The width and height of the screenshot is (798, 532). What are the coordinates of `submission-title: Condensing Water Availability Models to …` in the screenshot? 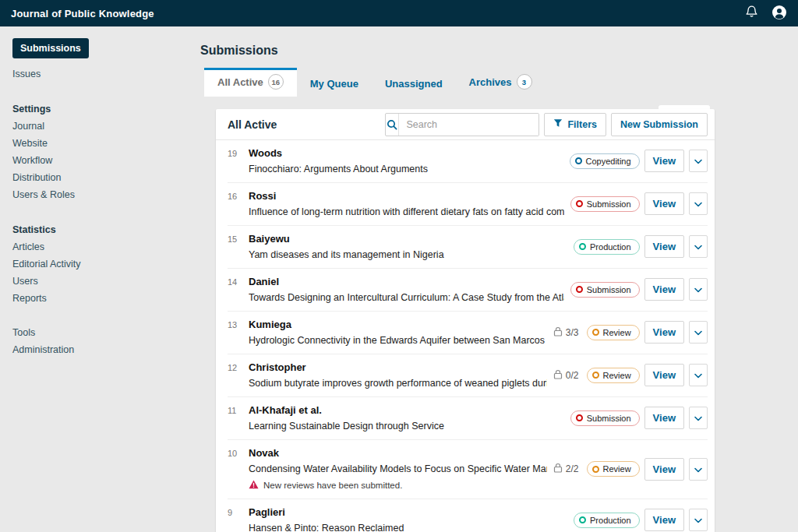 It's located at (397, 469).